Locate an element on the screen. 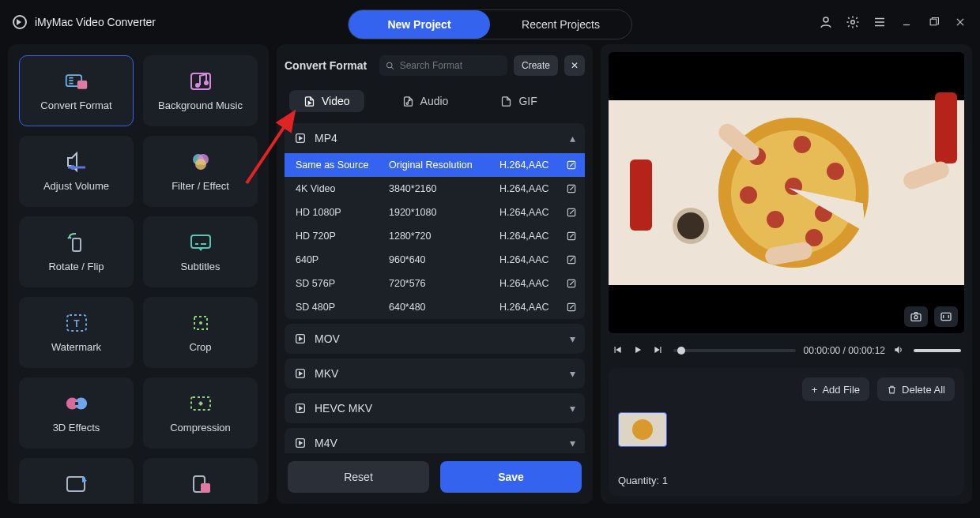  tool-filter-effect: Filter / Effect is located at coordinates (201, 171).